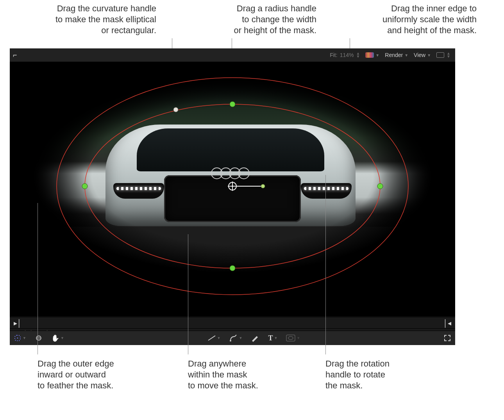 Image resolution: width=504 pixels, height=420 pixels. What do you see at coordinates (397, 55) in the screenshot?
I see `render-menu: Render ▼` at bounding box center [397, 55].